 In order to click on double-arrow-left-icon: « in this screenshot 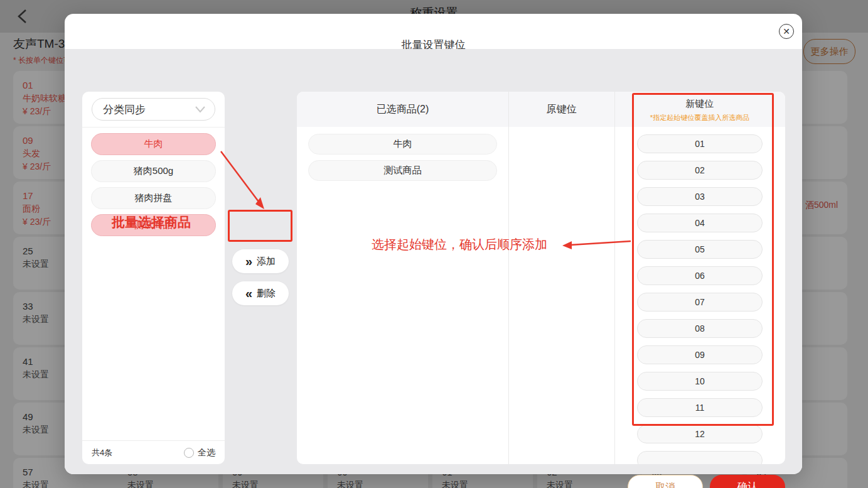, I will do `click(249, 293)`.